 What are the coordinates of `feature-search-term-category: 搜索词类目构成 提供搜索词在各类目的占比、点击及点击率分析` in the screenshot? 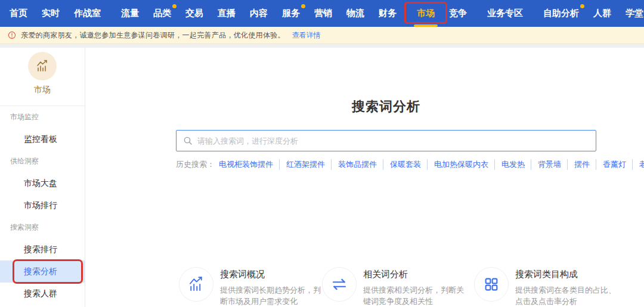 It's located at (546, 287).